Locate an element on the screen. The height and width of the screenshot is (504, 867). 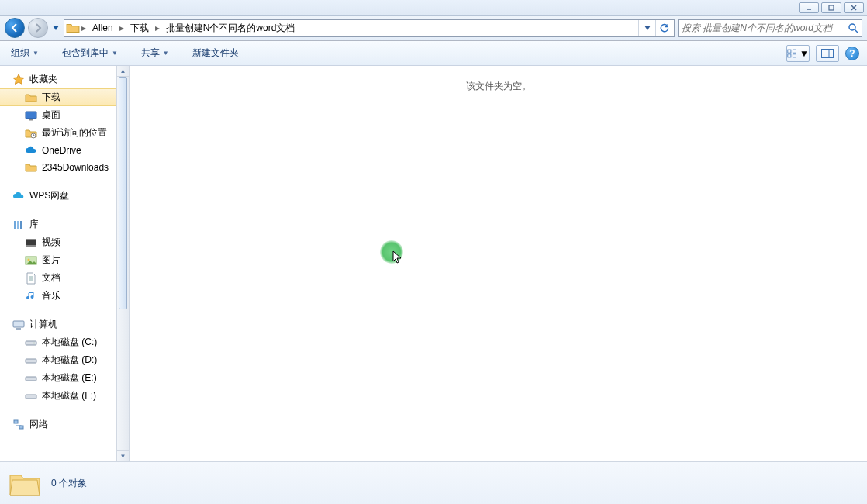
sidebar-item-videos: 视频 is located at coordinates (57, 242).